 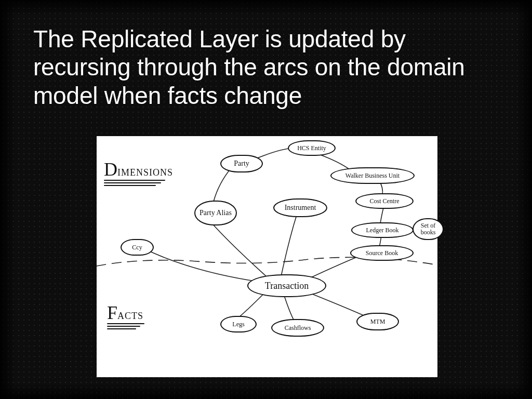 What do you see at coordinates (138, 175) in the screenshot?
I see `section-label-dimensions: DIMENSIONS` at bounding box center [138, 175].